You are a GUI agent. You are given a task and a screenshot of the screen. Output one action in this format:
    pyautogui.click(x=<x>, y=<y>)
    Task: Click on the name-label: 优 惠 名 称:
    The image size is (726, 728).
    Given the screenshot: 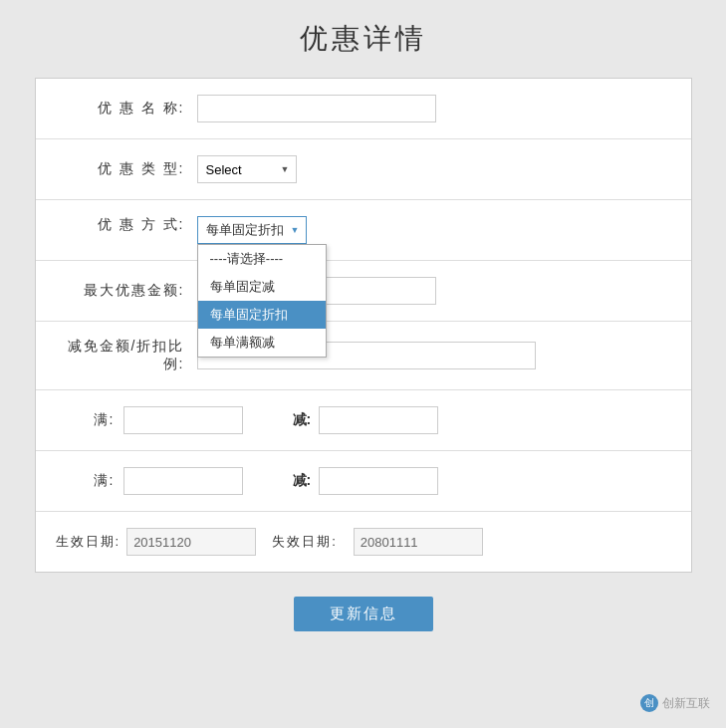 What is the action you would take?
    pyautogui.click(x=121, y=109)
    